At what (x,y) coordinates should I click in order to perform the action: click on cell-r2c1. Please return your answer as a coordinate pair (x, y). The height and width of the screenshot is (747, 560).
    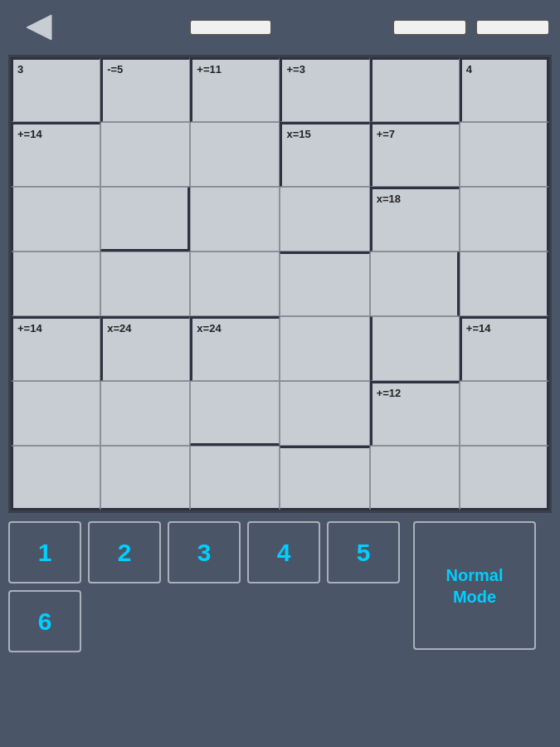
    Looking at the image, I should click on (145, 219).